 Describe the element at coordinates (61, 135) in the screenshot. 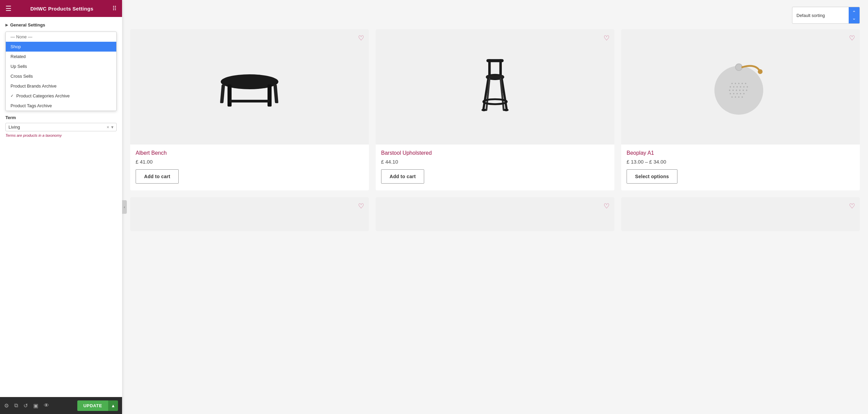

I see `term-hint: Terms are products in a taxonomy` at that location.